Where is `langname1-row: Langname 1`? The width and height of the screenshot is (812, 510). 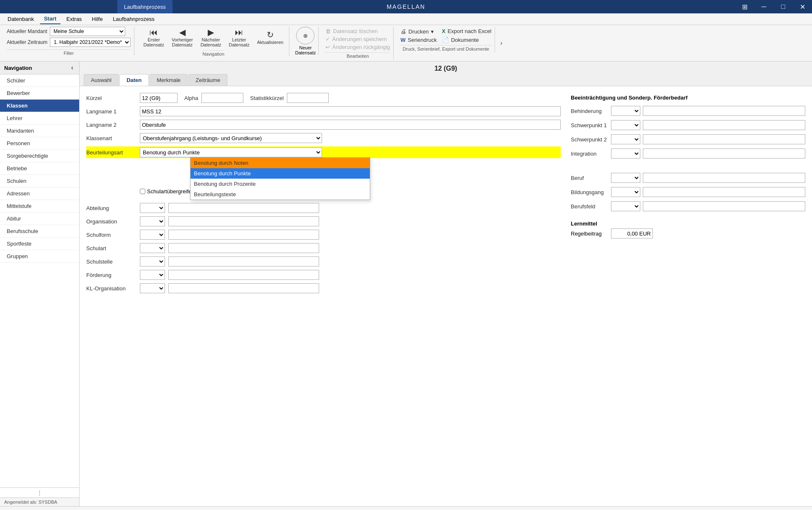
langname1-row: Langname 1 is located at coordinates (323, 111).